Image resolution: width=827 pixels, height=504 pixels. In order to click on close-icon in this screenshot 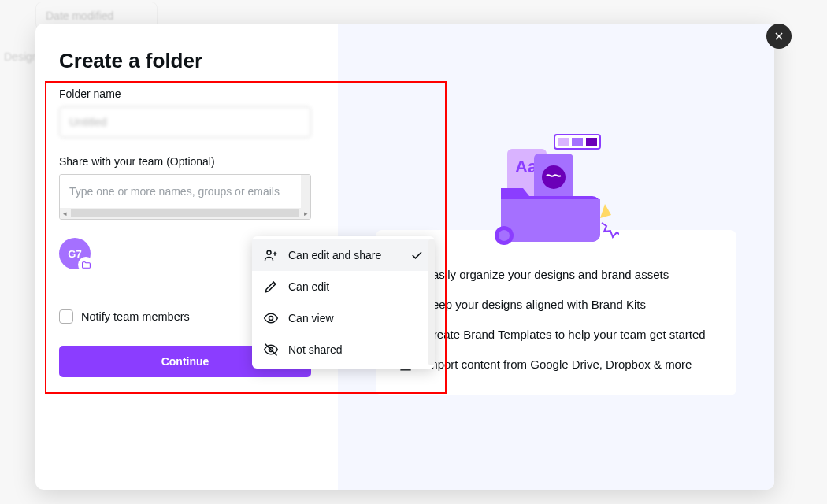, I will do `click(779, 36)`.